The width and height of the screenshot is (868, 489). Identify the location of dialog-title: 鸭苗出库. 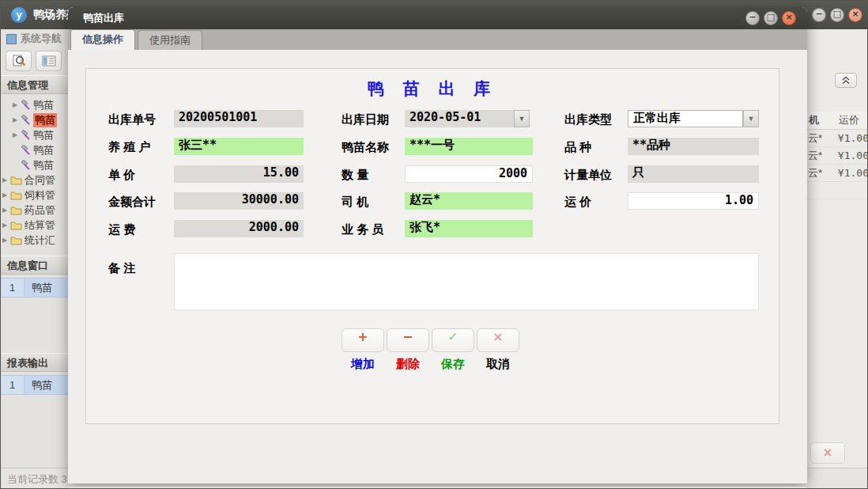
(104, 18).